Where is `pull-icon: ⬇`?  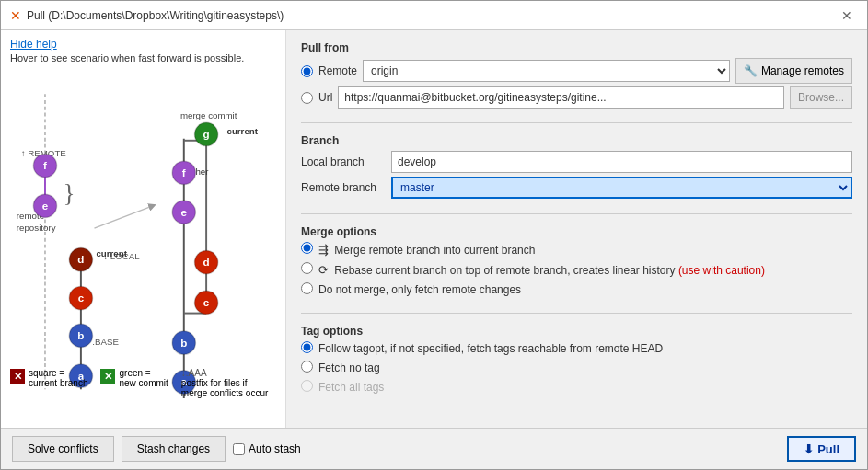 pull-icon: ⬇ is located at coordinates (808, 449).